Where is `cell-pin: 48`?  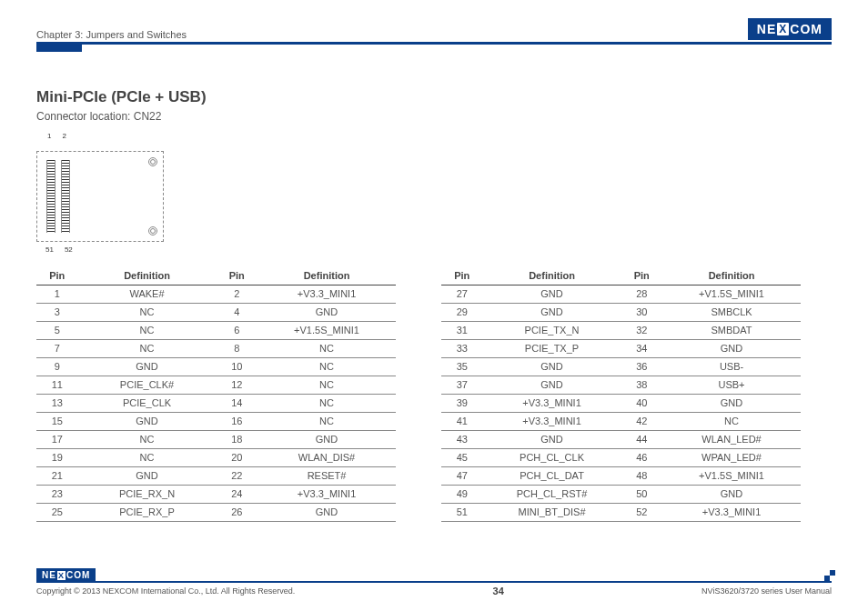 cell-pin: 48 is located at coordinates (641, 476).